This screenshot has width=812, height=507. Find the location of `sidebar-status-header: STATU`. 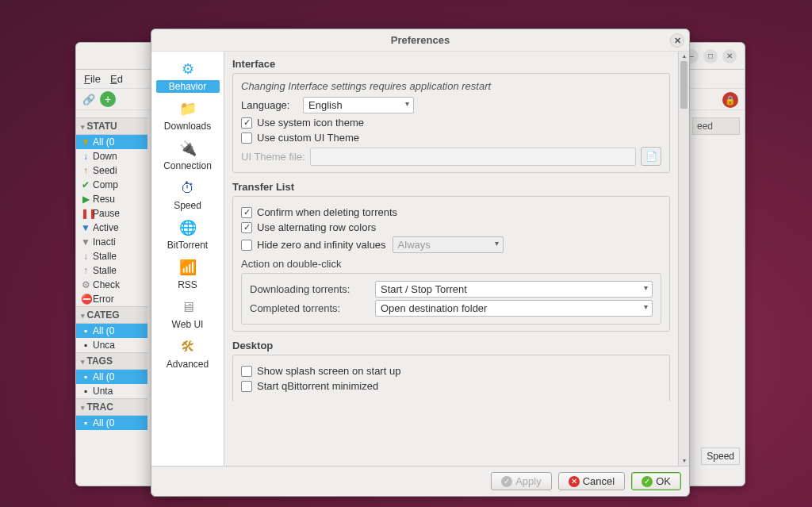

sidebar-status-header: STATU is located at coordinates (112, 126).